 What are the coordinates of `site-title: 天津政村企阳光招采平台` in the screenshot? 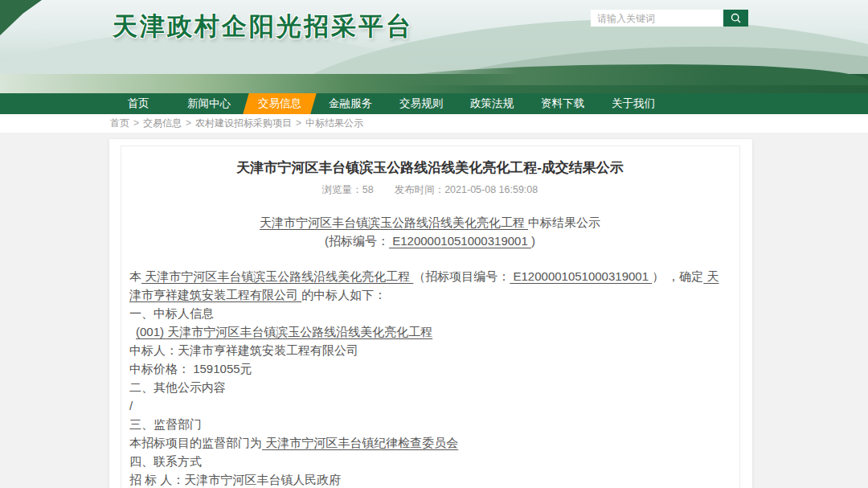 It's located at (263, 27).